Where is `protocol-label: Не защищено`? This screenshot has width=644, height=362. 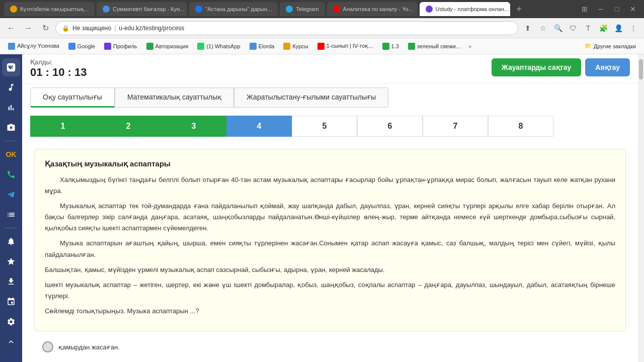 protocol-label: Не защищено is located at coordinates (92, 28).